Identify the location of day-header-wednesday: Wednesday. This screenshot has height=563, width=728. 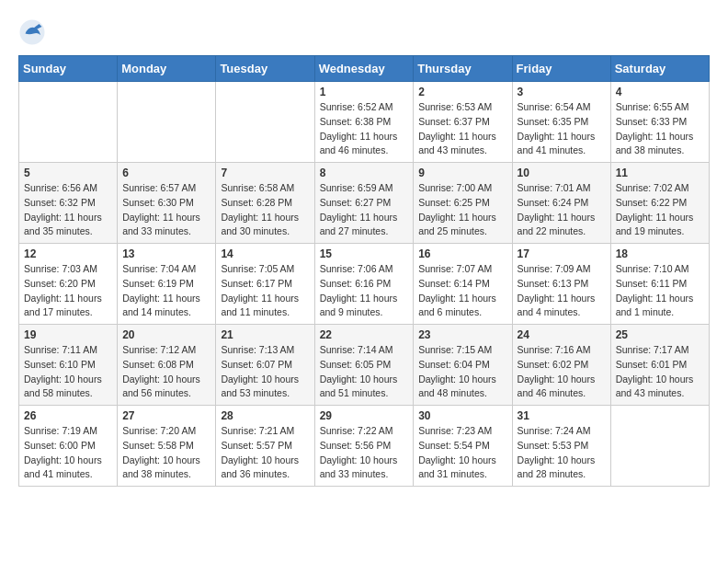
(364, 69).